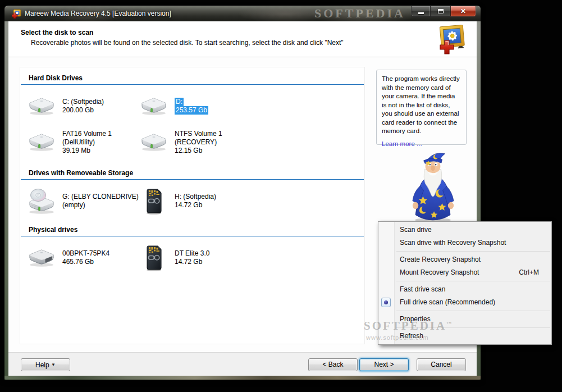  What do you see at coordinates (421, 144) in the screenshot?
I see `learn-more-link: Learn more ...` at bounding box center [421, 144].